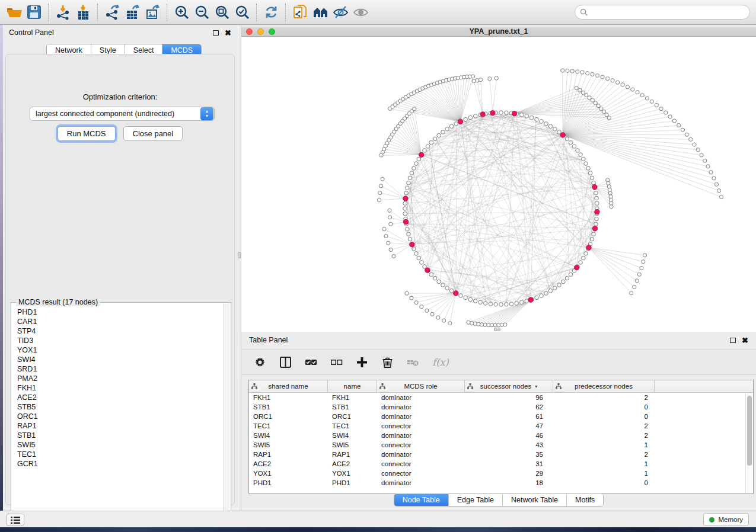 The width and height of the screenshot is (756, 532). I want to click on column-header-successor-nodes: successor nodes▾, so click(509, 386).